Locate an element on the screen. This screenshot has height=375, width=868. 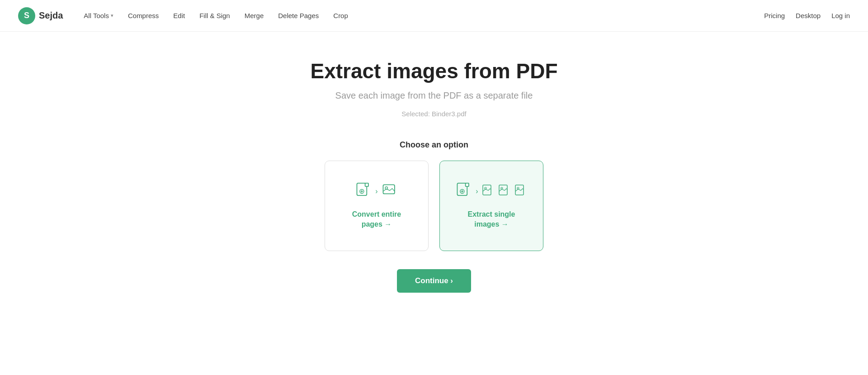
nav-edit: Edit is located at coordinates (179, 15).